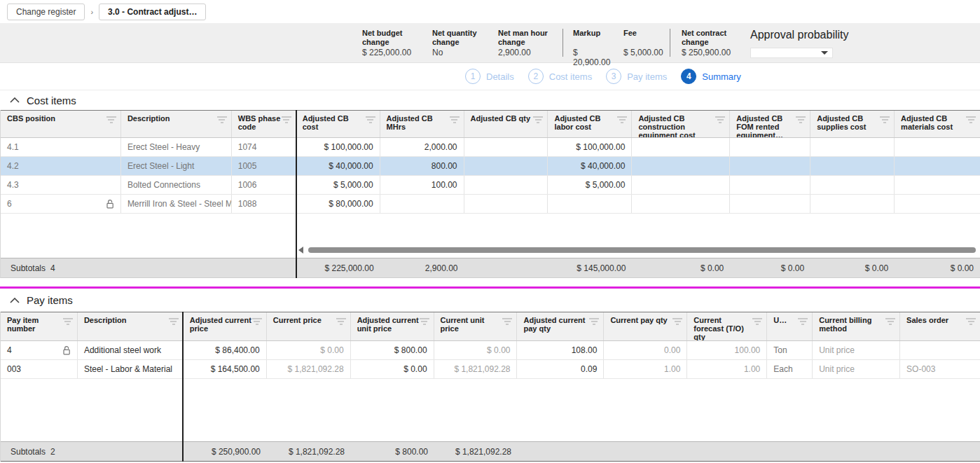 Image resolution: width=980 pixels, height=463 pixels. I want to click on cell-uom: Ton, so click(790, 350).